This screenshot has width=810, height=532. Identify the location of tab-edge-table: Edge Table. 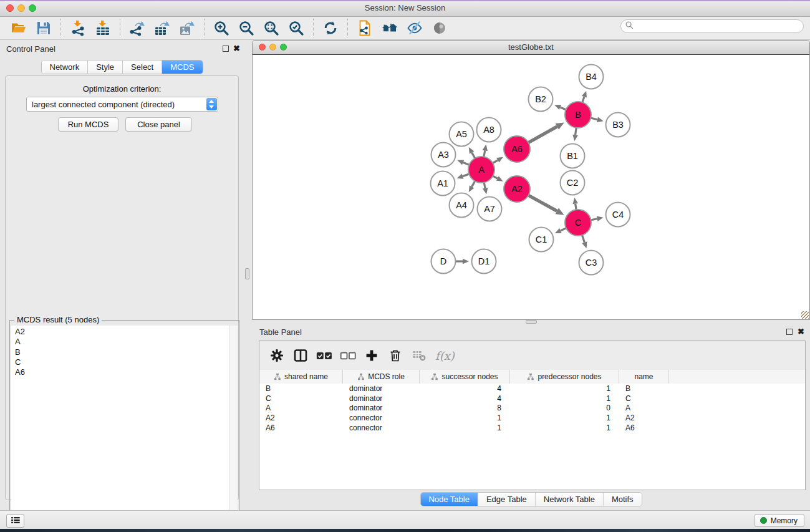
(507, 499).